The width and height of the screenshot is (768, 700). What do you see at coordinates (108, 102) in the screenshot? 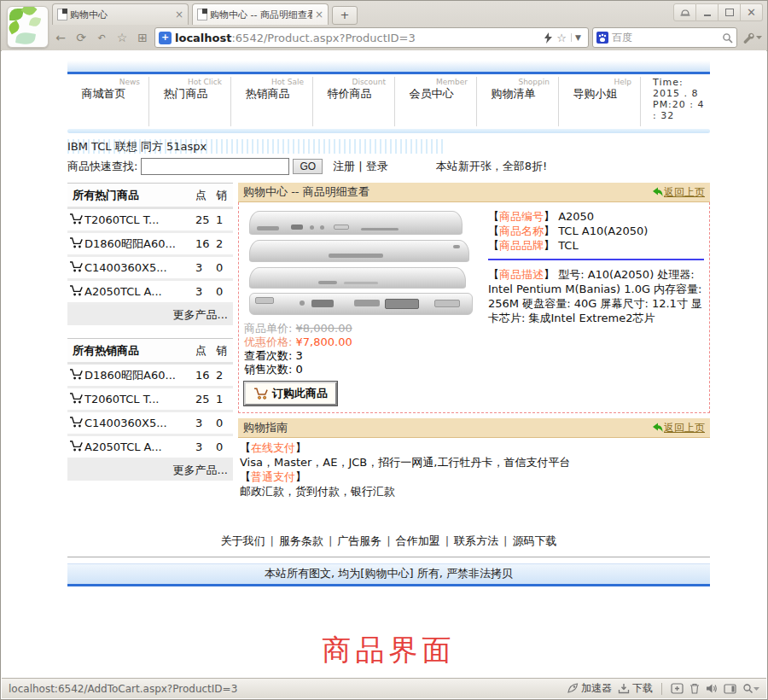
I see `nav-item-home: News商城首页` at bounding box center [108, 102].